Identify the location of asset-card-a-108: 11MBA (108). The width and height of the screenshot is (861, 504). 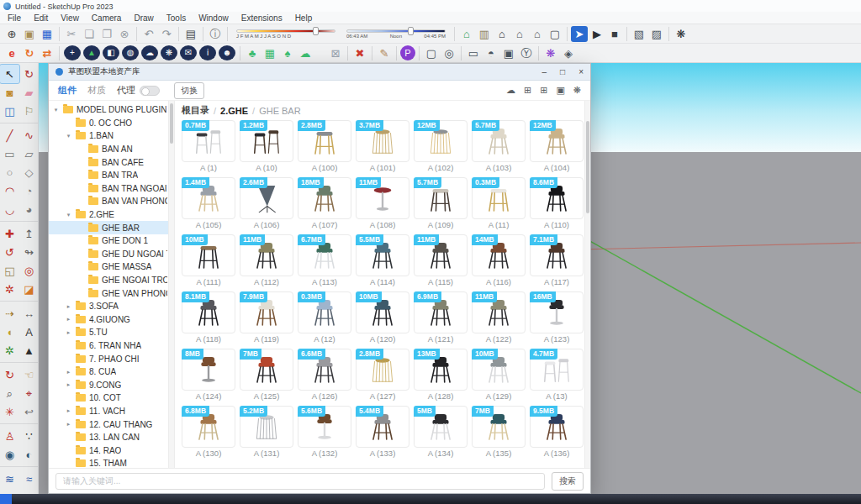
(383, 203).